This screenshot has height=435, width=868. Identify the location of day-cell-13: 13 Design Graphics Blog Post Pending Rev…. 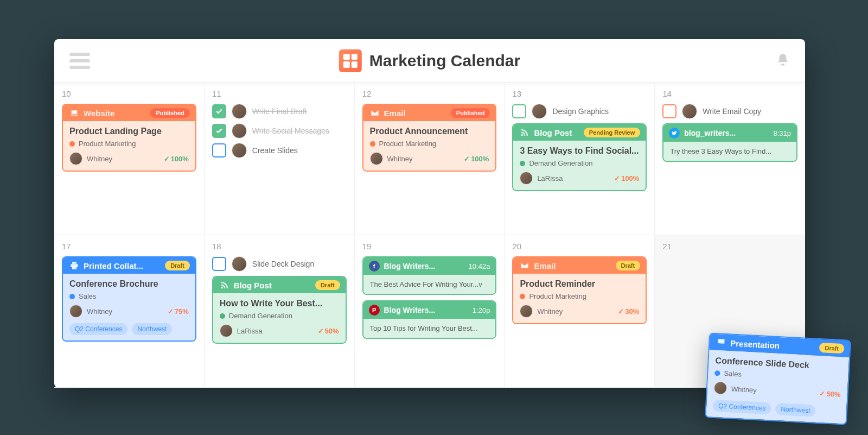
(579, 159).